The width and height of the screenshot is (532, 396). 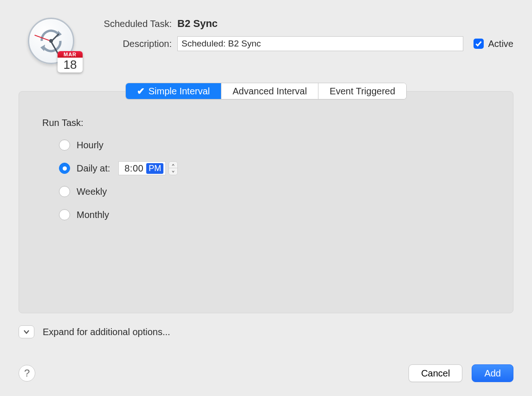 I want to click on radio-weekly, so click(x=65, y=191).